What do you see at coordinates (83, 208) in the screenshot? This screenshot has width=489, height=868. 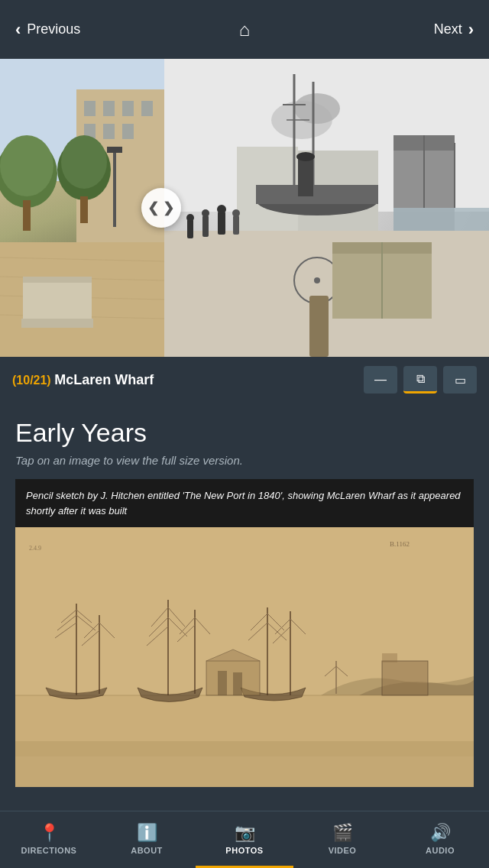 I see `plaza-svg` at bounding box center [83, 208].